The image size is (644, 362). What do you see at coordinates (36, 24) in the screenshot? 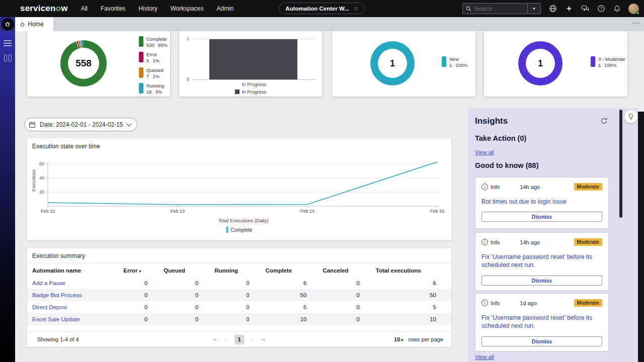
I see `tab-home-label: Home` at bounding box center [36, 24].